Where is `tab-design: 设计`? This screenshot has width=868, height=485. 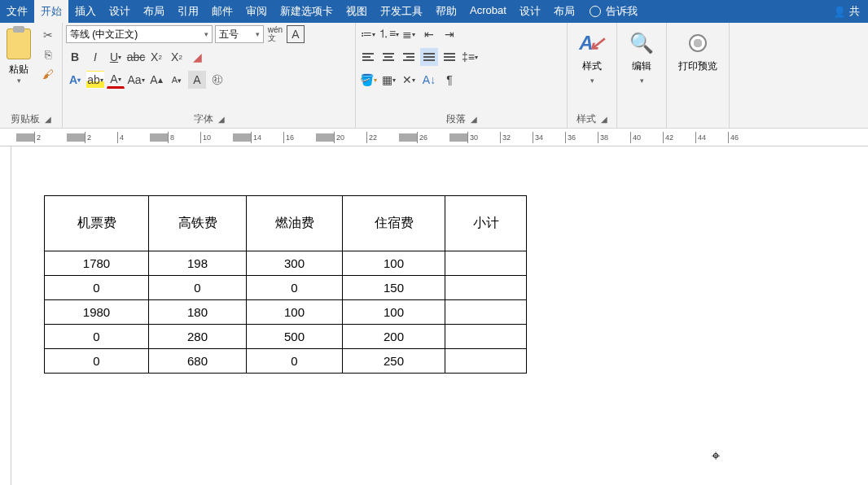
tab-design: 设计 is located at coordinates (120, 11).